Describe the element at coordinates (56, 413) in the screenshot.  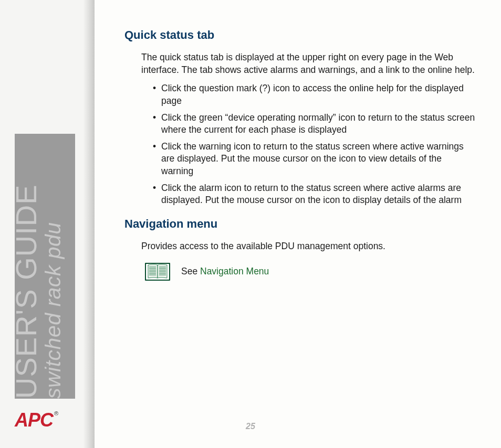
I see `registered-mark: ®` at that location.